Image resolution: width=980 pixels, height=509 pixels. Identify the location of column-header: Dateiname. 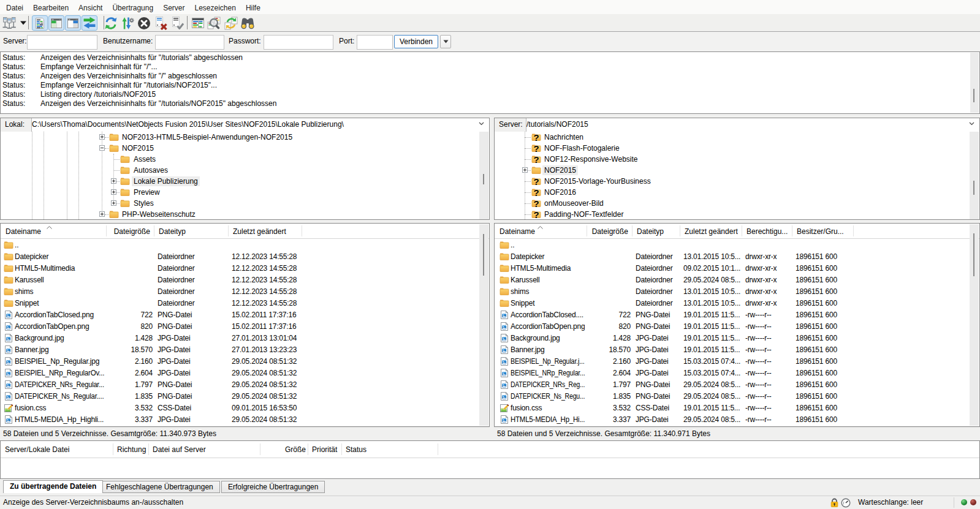
(54, 231).